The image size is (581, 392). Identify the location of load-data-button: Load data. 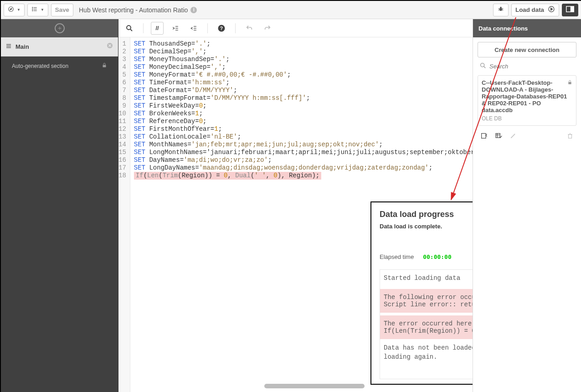
(535, 10).